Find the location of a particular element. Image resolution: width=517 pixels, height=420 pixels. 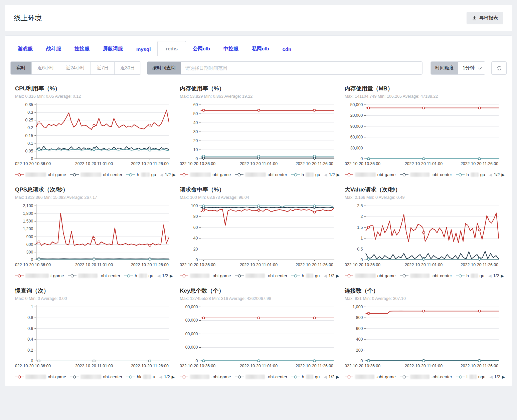

tab-屏蔽词服: 屏蔽词服 is located at coordinates (113, 49).